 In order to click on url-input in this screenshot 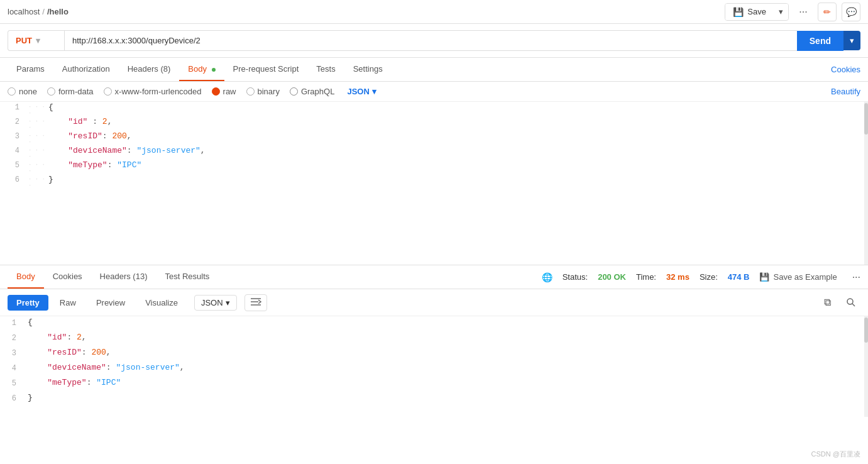, I will do `click(431, 40)`.